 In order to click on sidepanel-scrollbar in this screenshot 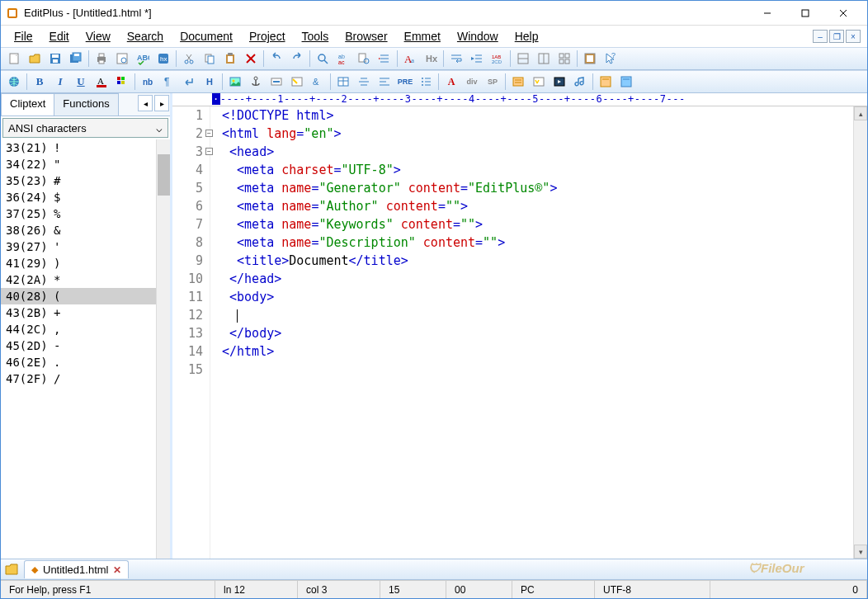, I will do `click(163, 349)`.